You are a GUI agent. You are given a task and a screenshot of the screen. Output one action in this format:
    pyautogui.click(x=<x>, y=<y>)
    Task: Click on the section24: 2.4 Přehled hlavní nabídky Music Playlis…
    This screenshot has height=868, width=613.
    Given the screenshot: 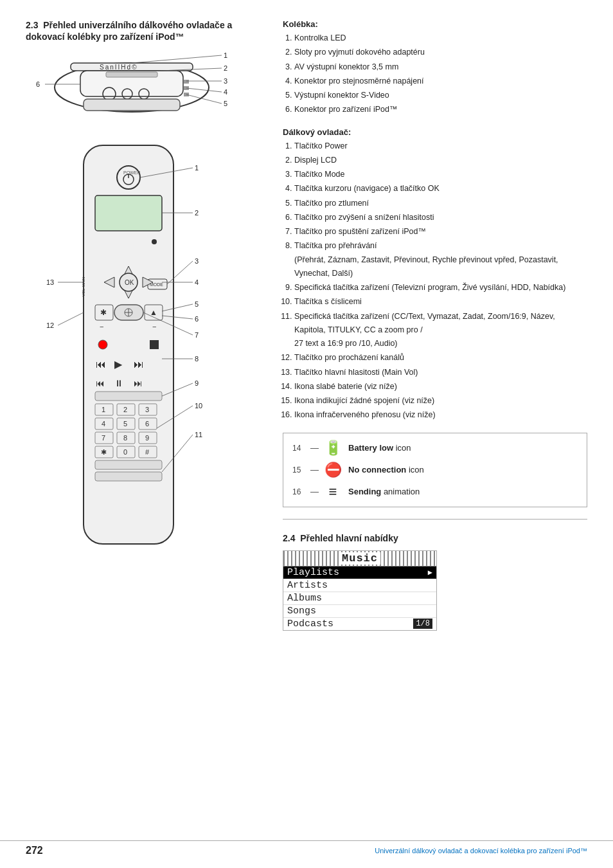 What is the action you would take?
    pyautogui.click(x=435, y=581)
    